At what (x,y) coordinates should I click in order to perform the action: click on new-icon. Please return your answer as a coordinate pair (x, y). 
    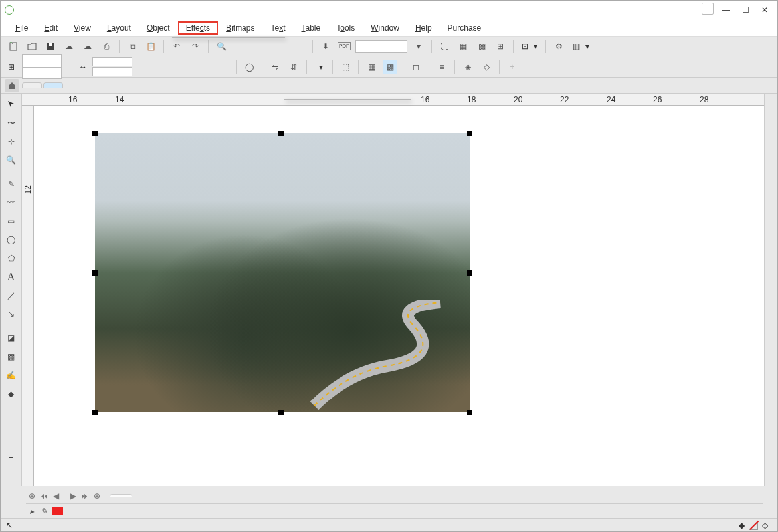
    Looking at the image, I should click on (13, 46).